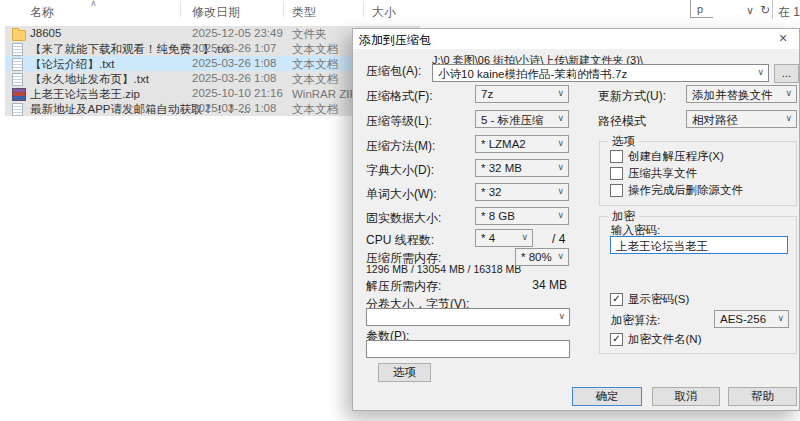  I want to click on column-header-size: 大小, so click(384, 12).